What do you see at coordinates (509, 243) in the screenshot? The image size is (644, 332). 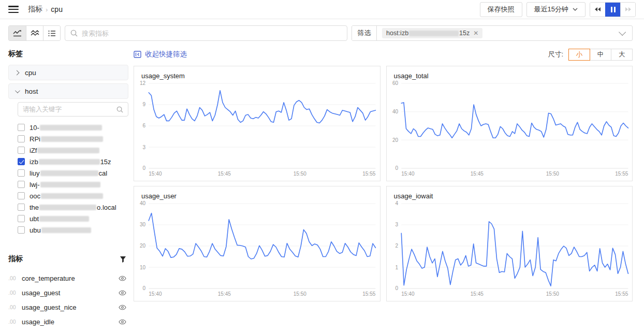 I see `chart-panel: usage_iowait 0123415:4015:4515:5015:55` at bounding box center [509, 243].